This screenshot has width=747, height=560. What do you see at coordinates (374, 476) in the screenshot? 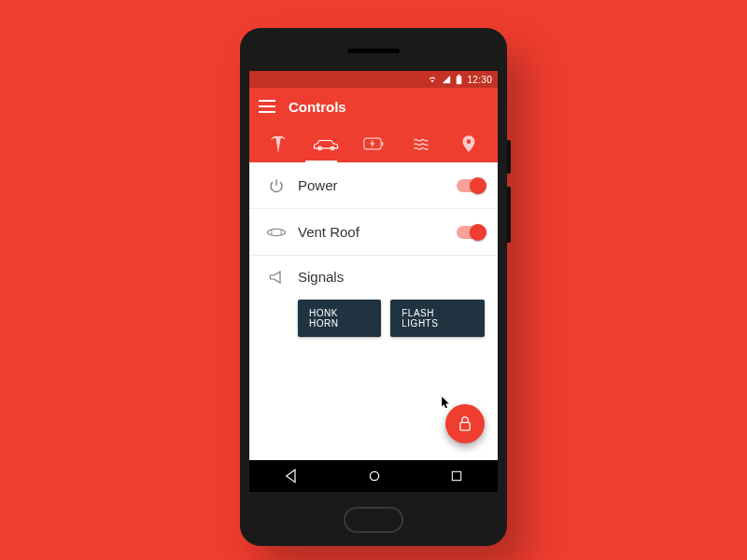
I see `android-nav-bar` at bounding box center [374, 476].